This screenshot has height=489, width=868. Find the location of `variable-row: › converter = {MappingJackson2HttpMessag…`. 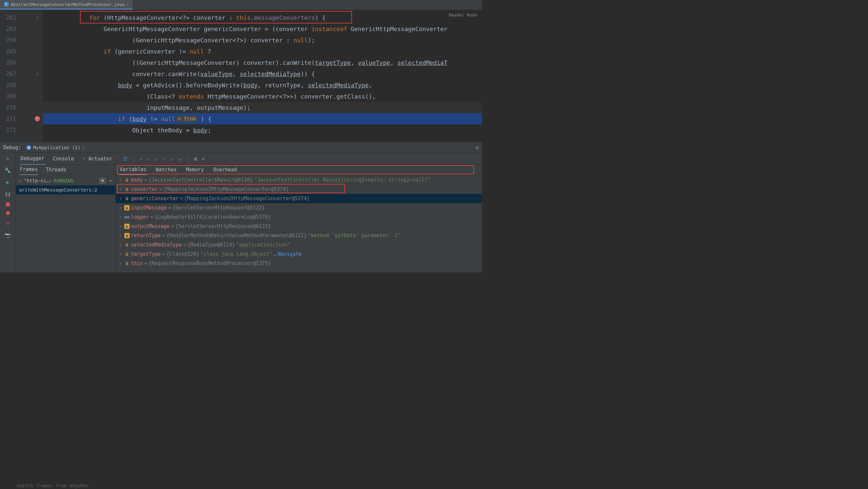

variable-row: › converter = {MappingJackson2HttpMessag… is located at coordinates (299, 189).